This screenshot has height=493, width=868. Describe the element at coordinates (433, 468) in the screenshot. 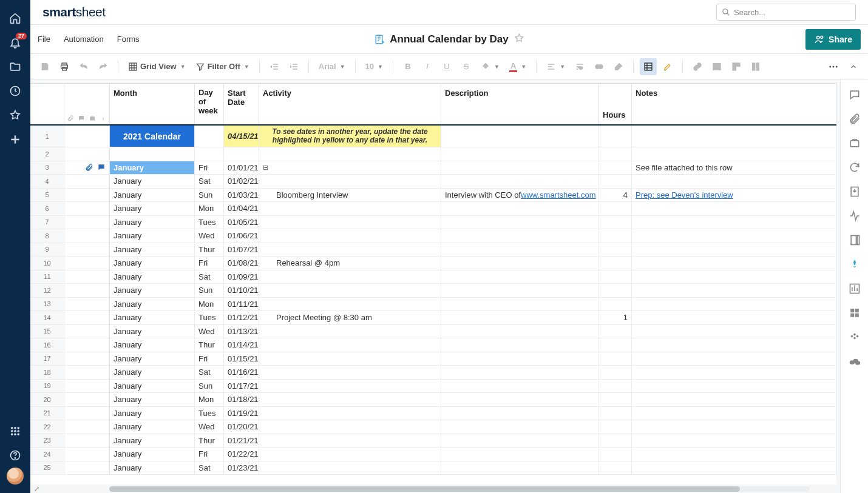

I see `table-row: 25JanuarySat01/23/21` at that location.